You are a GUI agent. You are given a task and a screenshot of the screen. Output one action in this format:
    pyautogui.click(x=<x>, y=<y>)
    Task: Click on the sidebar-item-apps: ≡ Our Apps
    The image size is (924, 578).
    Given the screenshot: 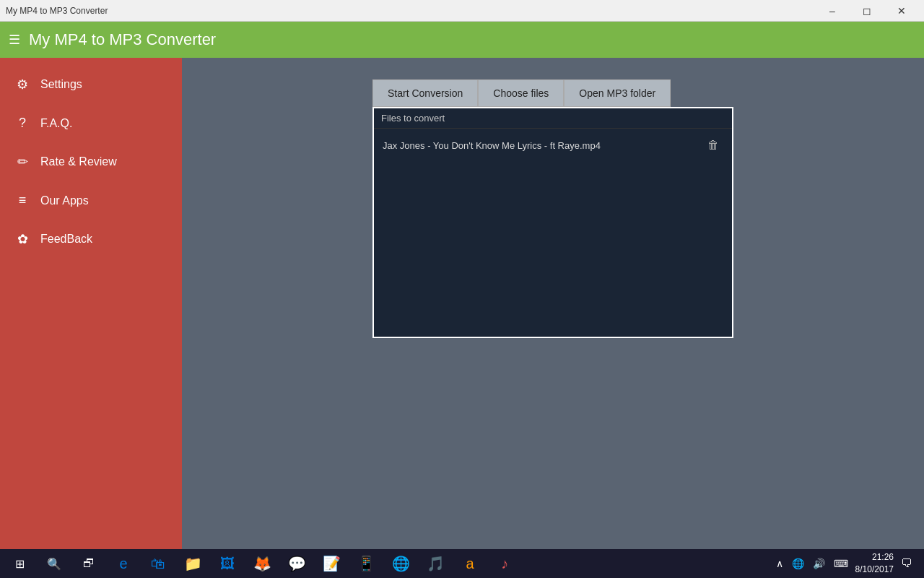 What is the action you would take?
    pyautogui.click(x=91, y=201)
    